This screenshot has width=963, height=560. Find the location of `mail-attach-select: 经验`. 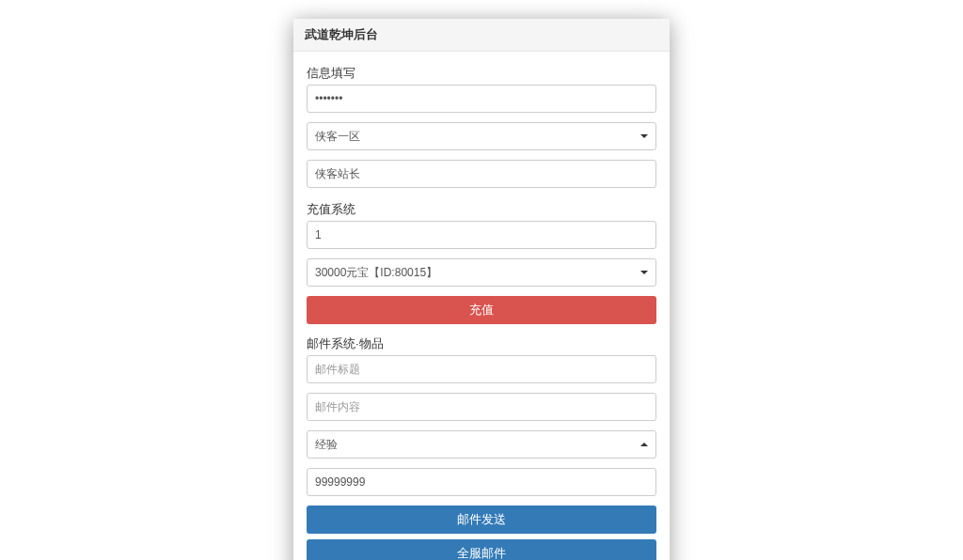

mail-attach-select: 经验 is located at coordinates (482, 444).